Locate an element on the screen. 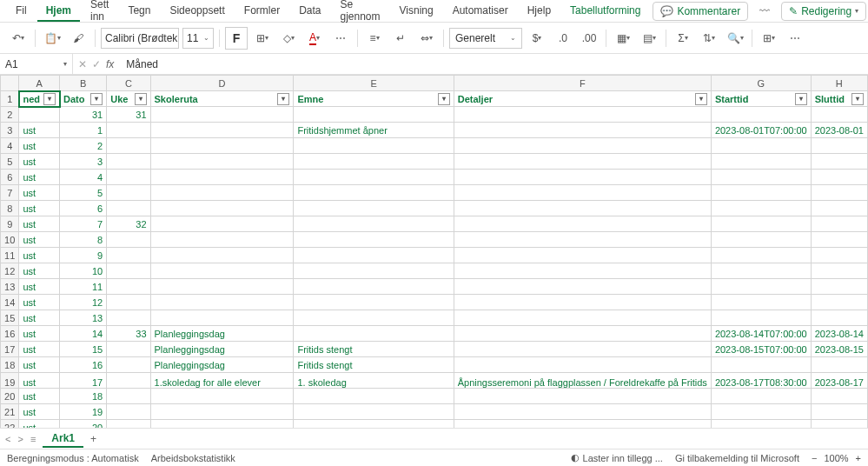  cell: 8 is located at coordinates (83, 240).